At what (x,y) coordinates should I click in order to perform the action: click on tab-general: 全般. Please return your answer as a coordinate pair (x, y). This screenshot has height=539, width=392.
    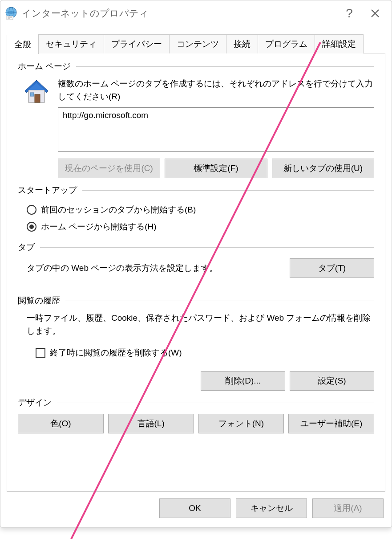
    Looking at the image, I should click on (23, 45).